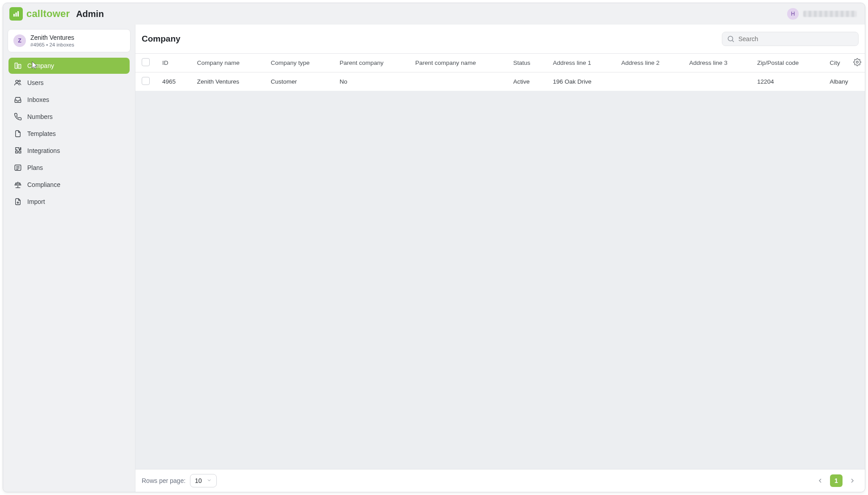 This screenshot has width=868, height=495. Describe the element at coordinates (69, 117) in the screenshot. I see `sidebar-item-numbers: Numbers` at that location.